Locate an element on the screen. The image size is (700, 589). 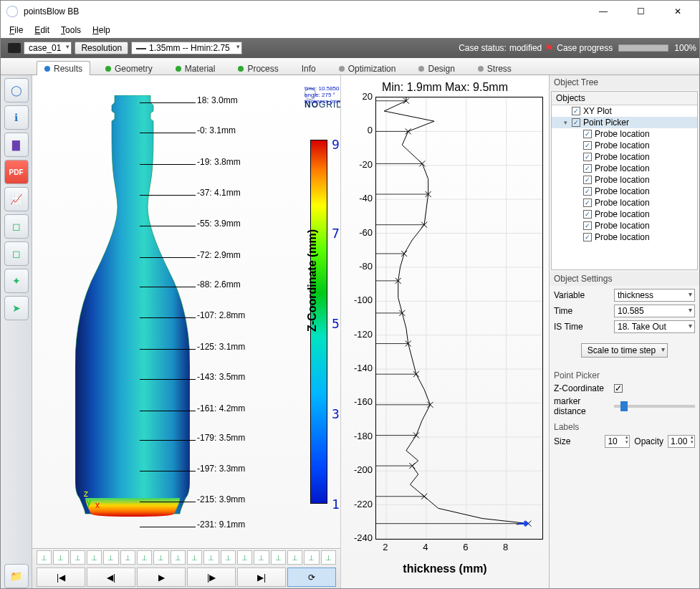
view-tool-9: ⊥ is located at coordinates (195, 557).